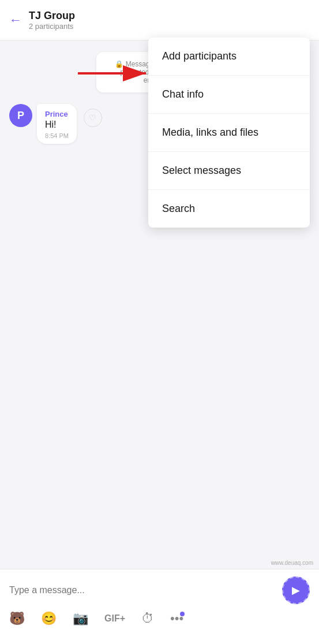  Describe the element at coordinates (229, 133) in the screenshot. I see `menu-item-media-links-files: Media, links and files` at that location.